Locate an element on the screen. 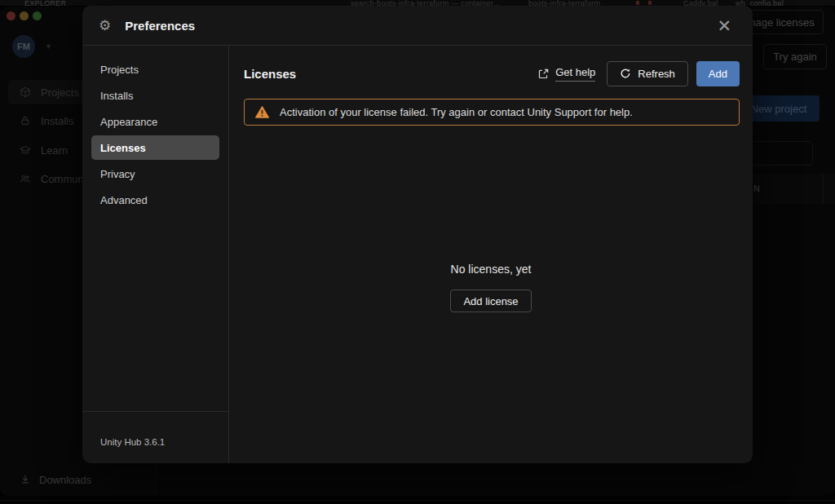 The height and width of the screenshot is (504, 835). refresh-icon is located at coordinates (625, 73).